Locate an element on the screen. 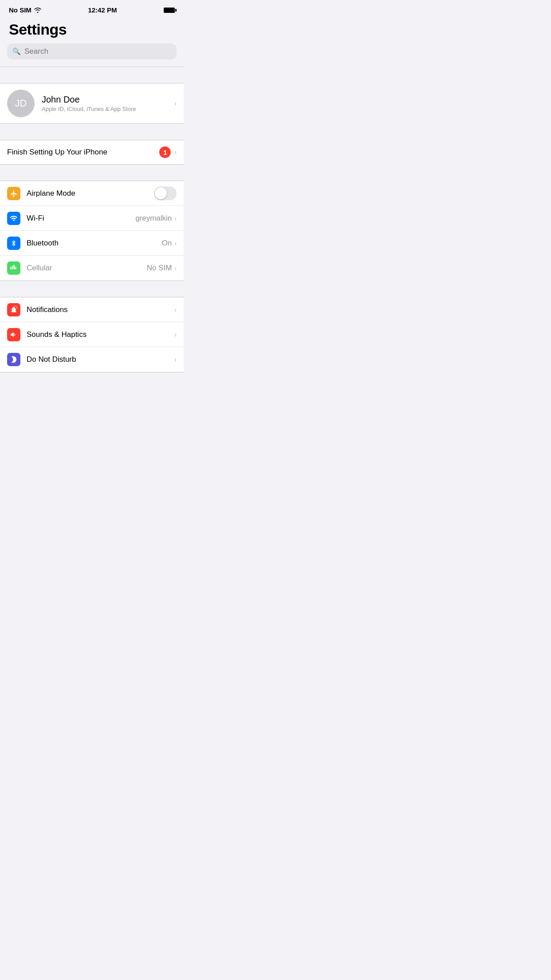  sounds-svg is located at coordinates (14, 335).